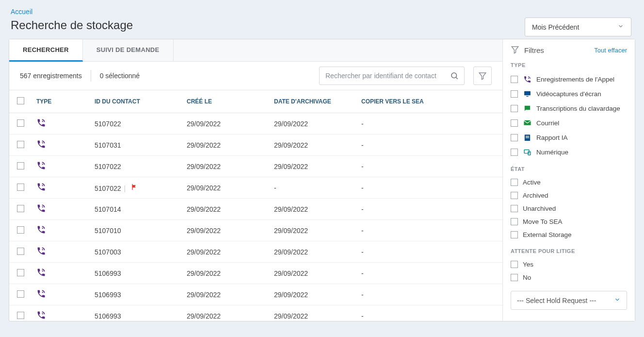 Image resolution: width=644 pixels, height=337 pixels. I want to click on col-sea: COPIER VERS LE SEA, so click(430, 102).